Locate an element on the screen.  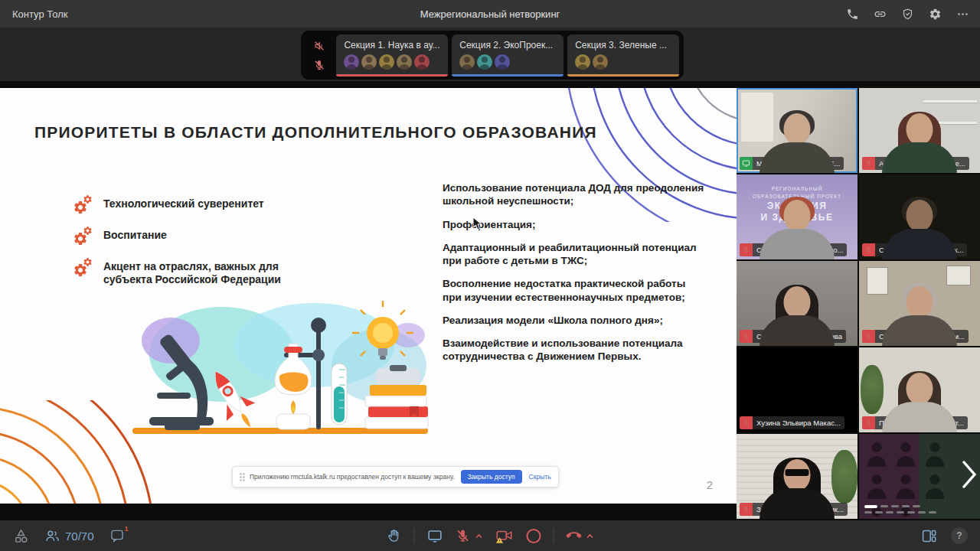
slide-page-number: 2 is located at coordinates (710, 485).